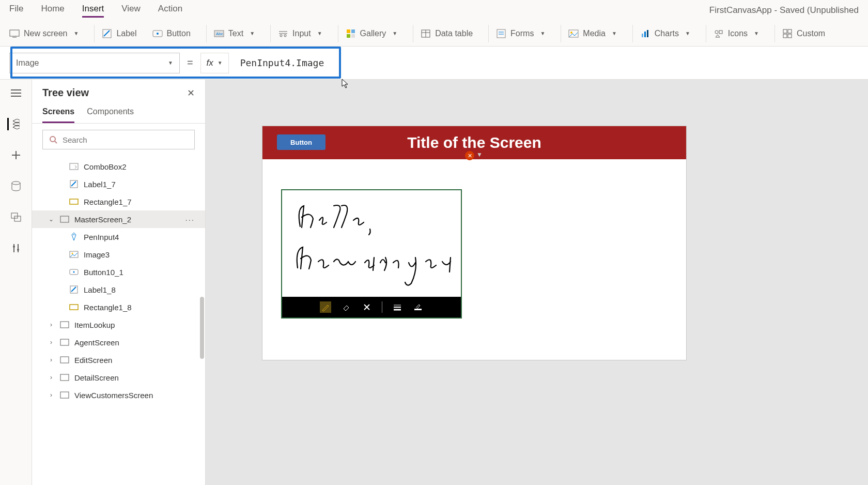  What do you see at coordinates (93, 10) in the screenshot?
I see `menu-insert: Insert` at bounding box center [93, 10].